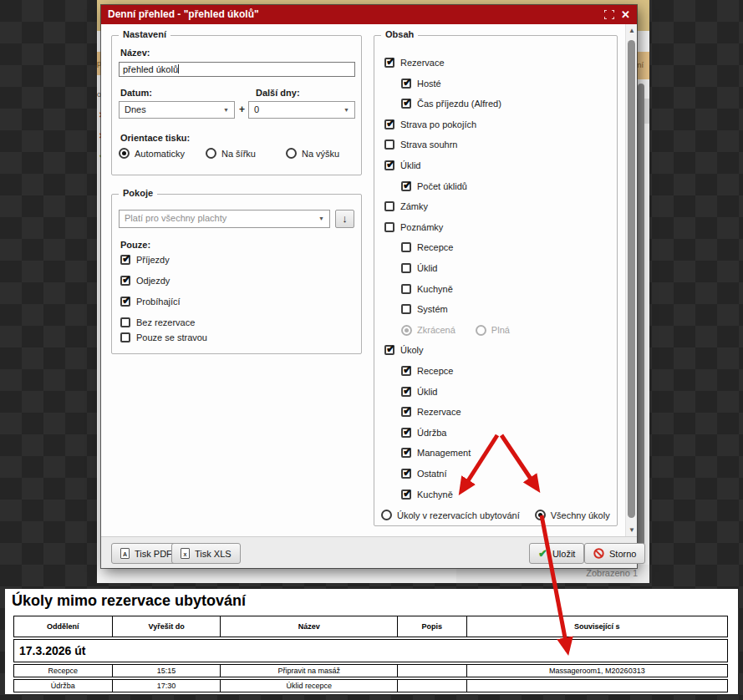 The width and height of the screenshot is (743, 700). Describe the element at coordinates (615, 553) in the screenshot. I see `cancel-button: Storno` at that location.